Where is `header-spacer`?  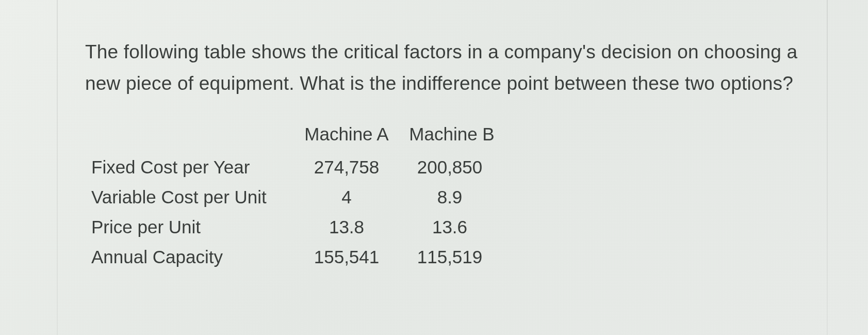 header-spacer is located at coordinates (193, 134).